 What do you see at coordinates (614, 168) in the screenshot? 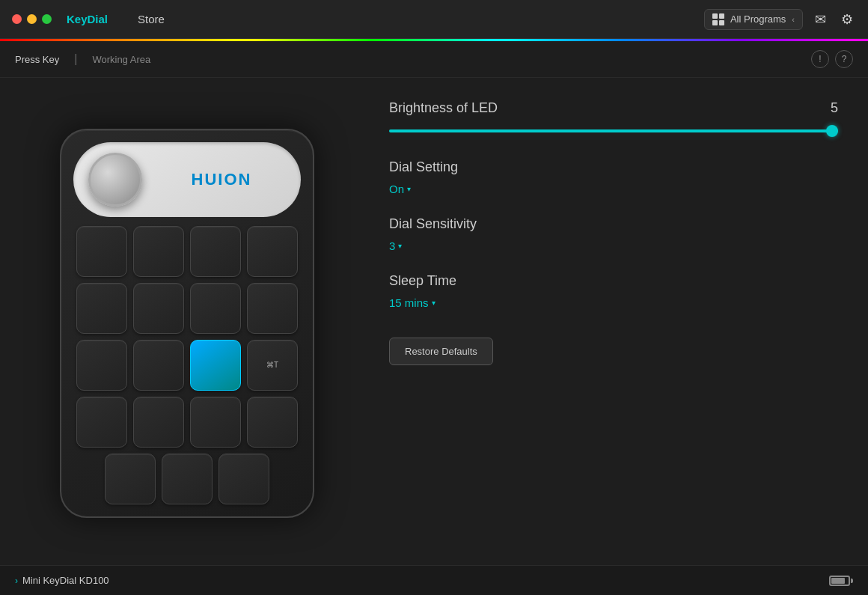
I see `dial-setting-label: Dial Setting` at bounding box center [614, 168].